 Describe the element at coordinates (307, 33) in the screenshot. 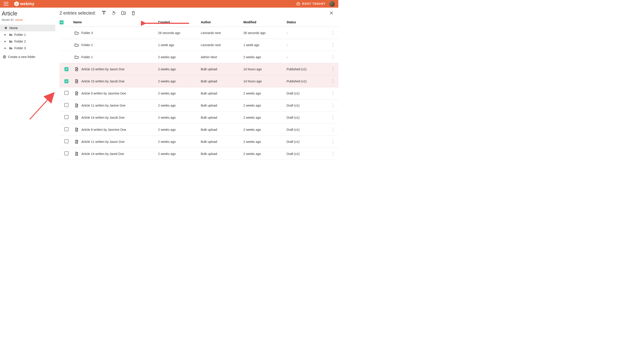

I see `row-status: -` at that location.